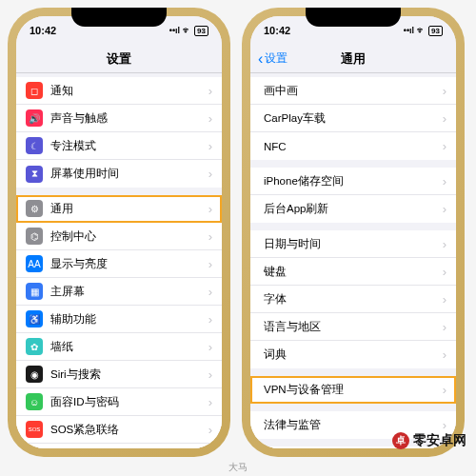  I want to click on list-item: ▦主屏幕›, so click(119, 291).